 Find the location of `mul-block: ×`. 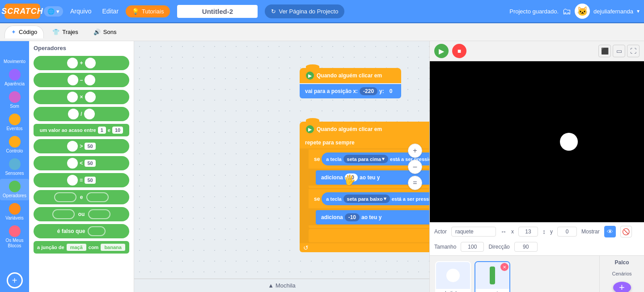

mul-block: × is located at coordinates (81, 97).